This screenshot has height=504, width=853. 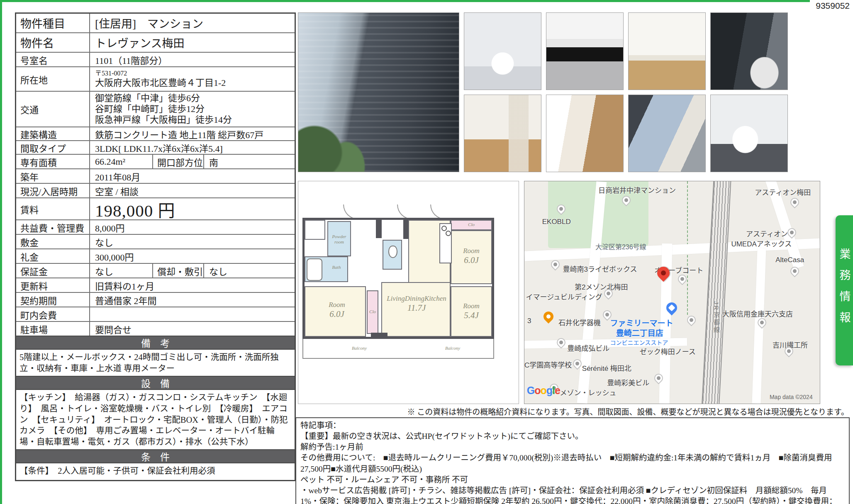 What do you see at coordinates (155, 419) in the screenshot?
I see `equipment-text: 【キッチン】 給湯器（ガス）・ガスコンロ・システムキッチン 【水廻り】 風呂・ト…` at bounding box center [155, 419].